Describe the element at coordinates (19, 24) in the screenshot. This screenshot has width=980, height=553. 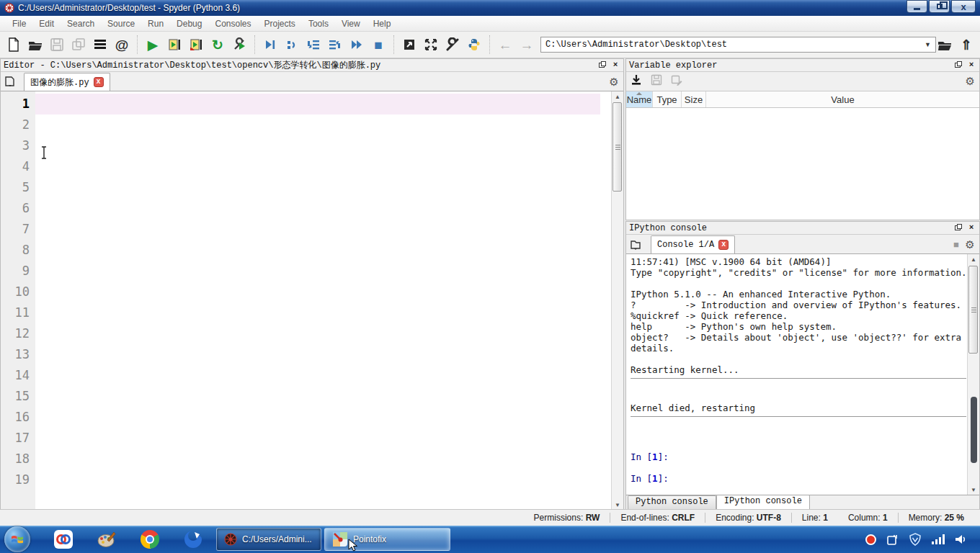
I see `menu-item-0: File` at that location.